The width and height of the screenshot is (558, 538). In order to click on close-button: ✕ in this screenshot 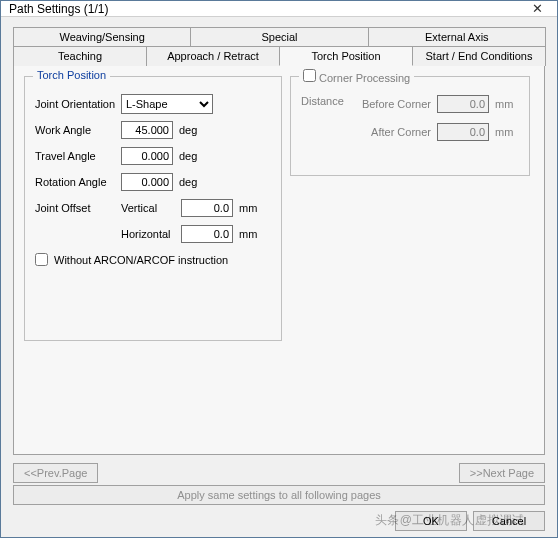, I will do `click(537, 8)`.